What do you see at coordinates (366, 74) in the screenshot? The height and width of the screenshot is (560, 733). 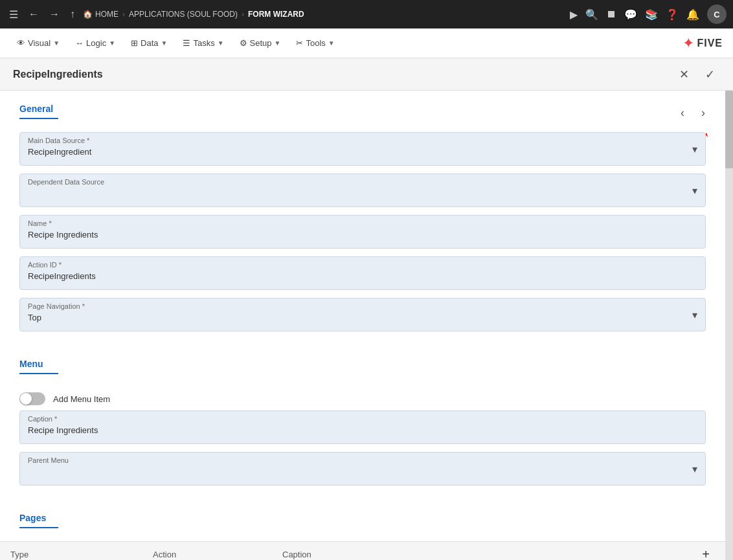 I see `page-title-bar: RecipeIngredients ✕ ✓` at bounding box center [366, 74].